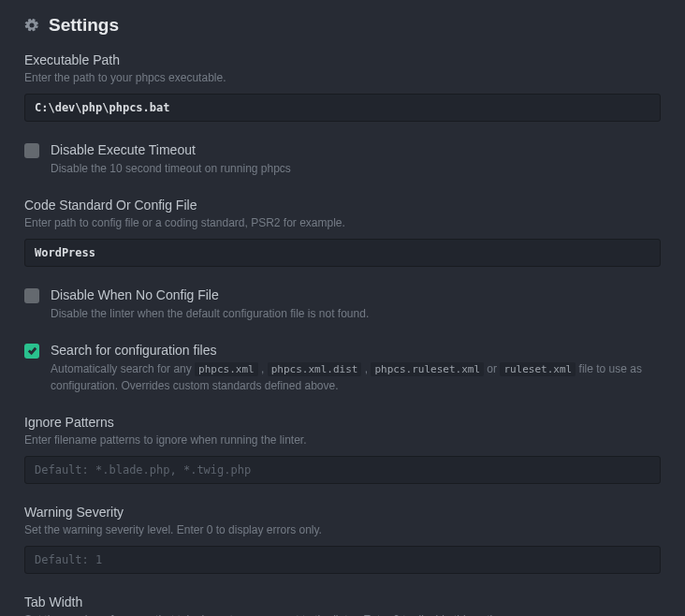 The height and width of the screenshot is (616, 685). Describe the element at coordinates (342, 560) in the screenshot. I see `warning-severity-input` at that location.